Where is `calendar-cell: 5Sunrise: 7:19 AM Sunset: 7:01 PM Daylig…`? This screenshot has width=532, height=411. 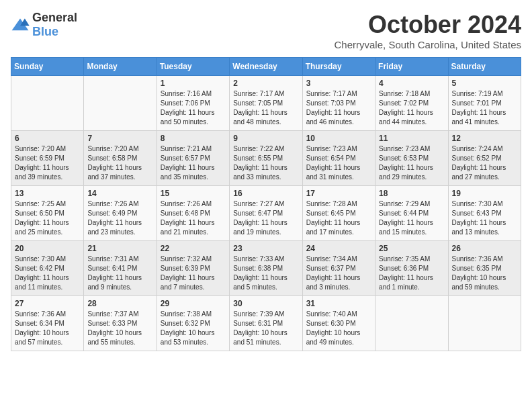 calendar-cell: 5Sunrise: 7:19 AM Sunset: 7:01 PM Daylig… is located at coordinates (484, 103).